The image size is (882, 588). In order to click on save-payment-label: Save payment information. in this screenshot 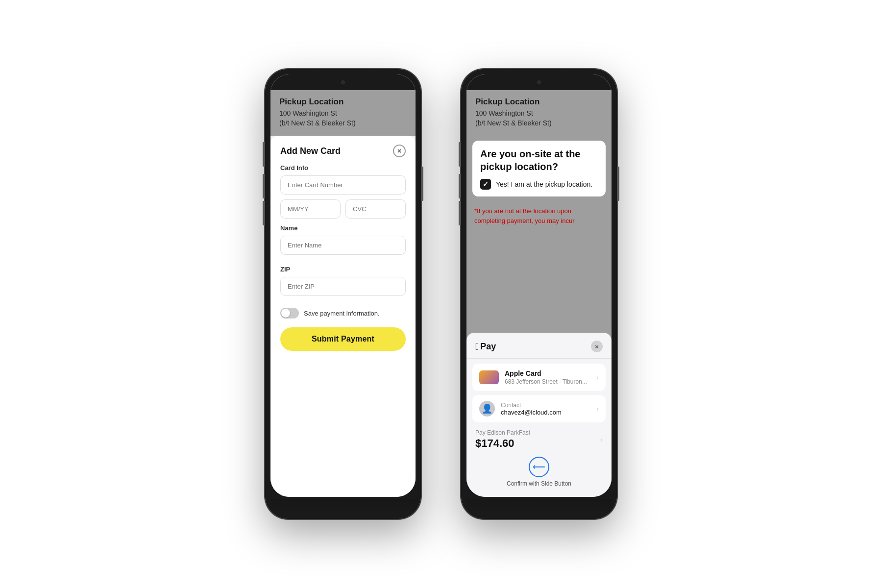, I will do `click(342, 314)`.